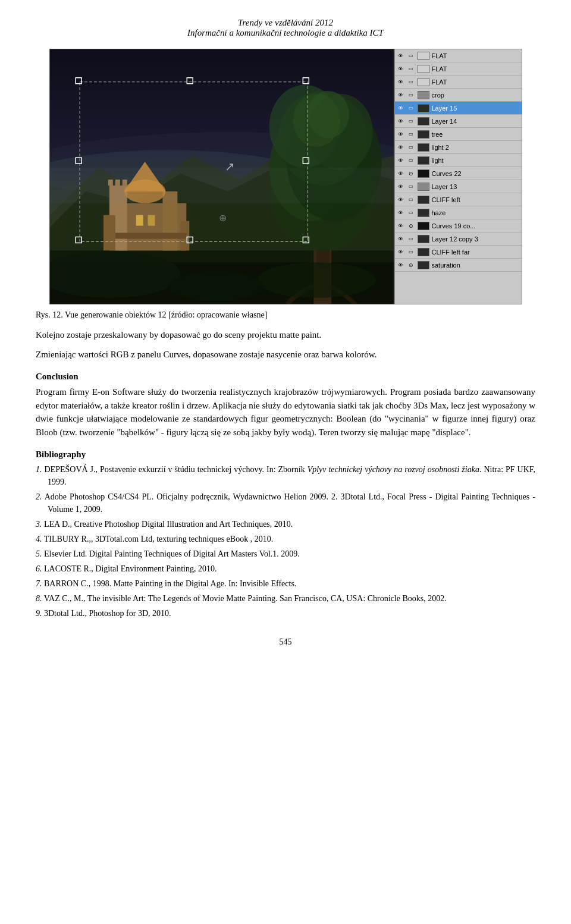 The image size is (571, 924). I want to click on bibliography-list: 1. DEPEŠOVÁ J., Postavenie exkurzií v št…, so click(286, 541).